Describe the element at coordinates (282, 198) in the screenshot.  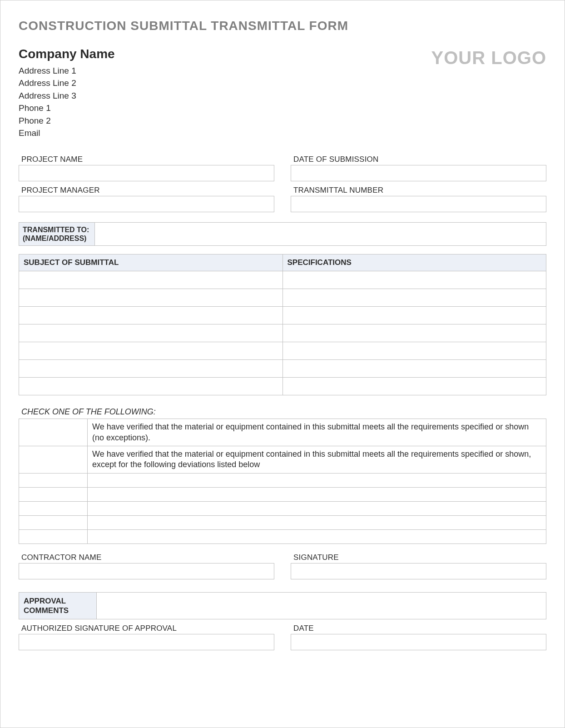
I see `row-manager-transmittal: PROJECT MANAGER TRANSMITTAL NUMBER` at that location.